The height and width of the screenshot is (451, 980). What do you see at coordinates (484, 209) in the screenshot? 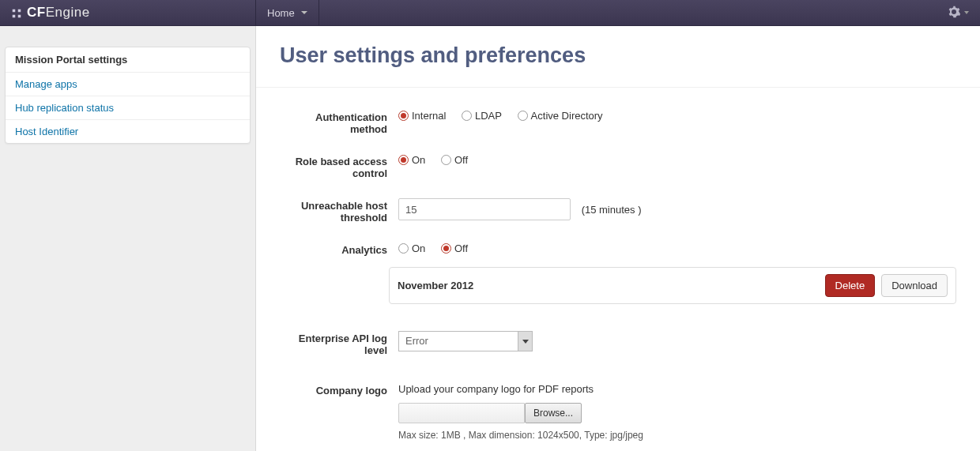
I see `input-unreachable-threshold` at bounding box center [484, 209].